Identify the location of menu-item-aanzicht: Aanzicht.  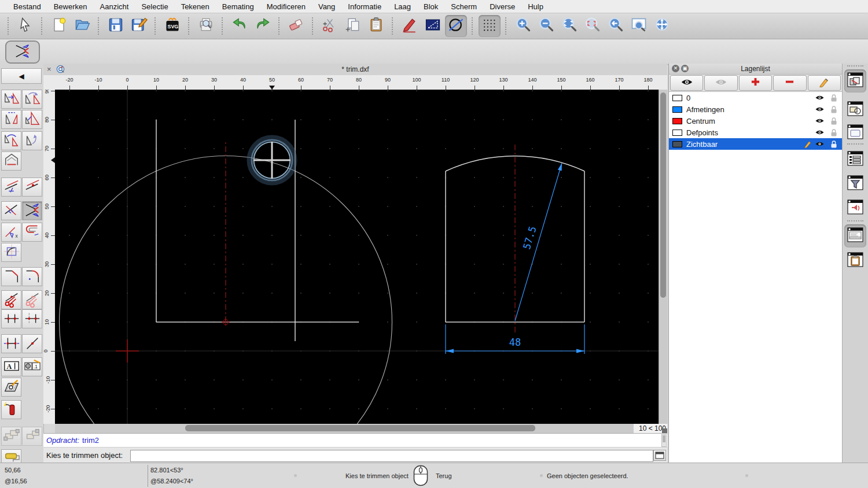
(115, 7).